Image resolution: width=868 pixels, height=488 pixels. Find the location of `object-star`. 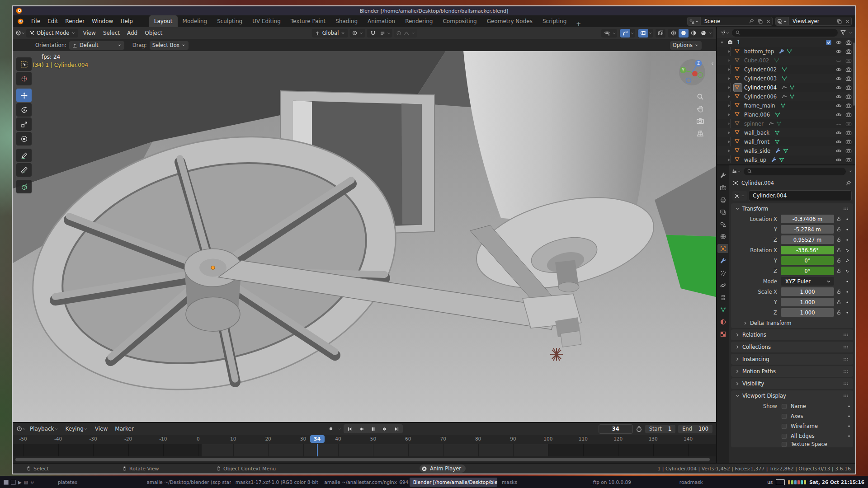

object-star is located at coordinates (557, 354).